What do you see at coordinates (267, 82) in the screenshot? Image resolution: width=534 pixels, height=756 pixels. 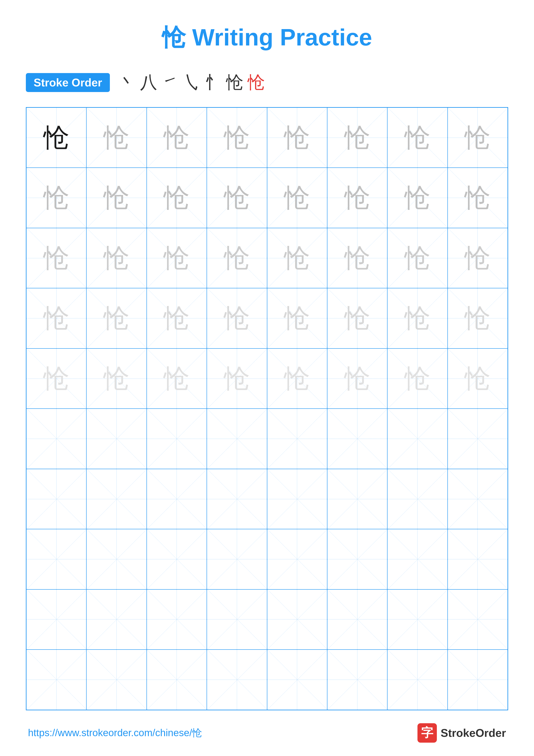 I see `stroke-order-section: Stroke Order 丶 八 ㇀ ㇂ 忄 怆 怆` at bounding box center [267, 82].